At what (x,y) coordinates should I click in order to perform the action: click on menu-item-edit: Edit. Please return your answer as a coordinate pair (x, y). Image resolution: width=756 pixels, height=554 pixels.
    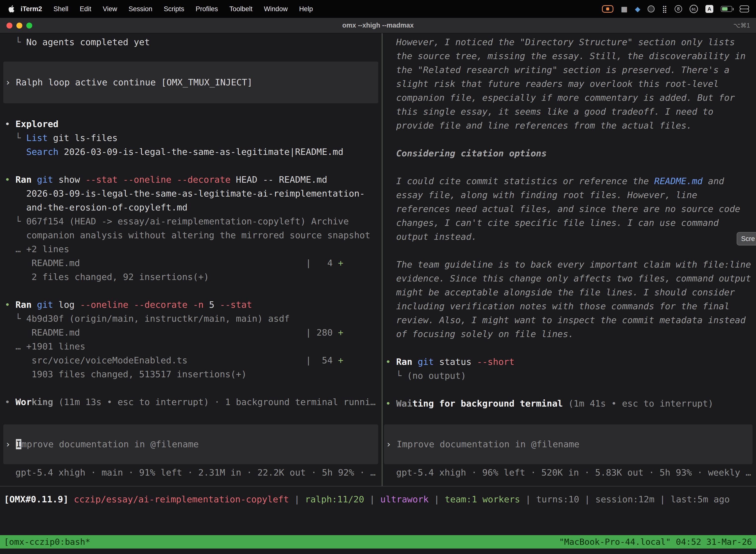
    Looking at the image, I should click on (86, 9).